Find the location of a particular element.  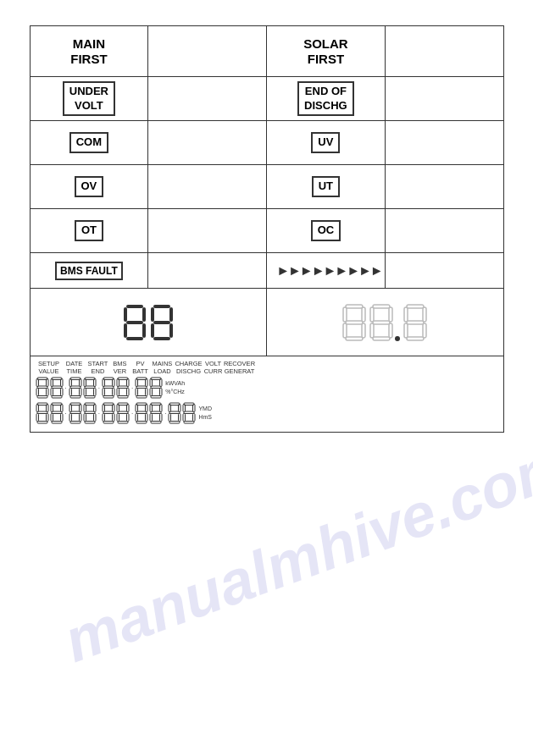

small-segments-row2: · is located at coordinates (267, 413).